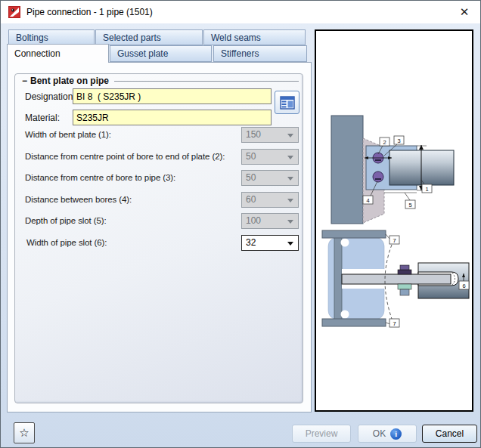 This screenshot has width=481, height=448. Describe the element at coordinates (270, 134) in the screenshot. I see `combo-width-bent-plate: 150` at that location.